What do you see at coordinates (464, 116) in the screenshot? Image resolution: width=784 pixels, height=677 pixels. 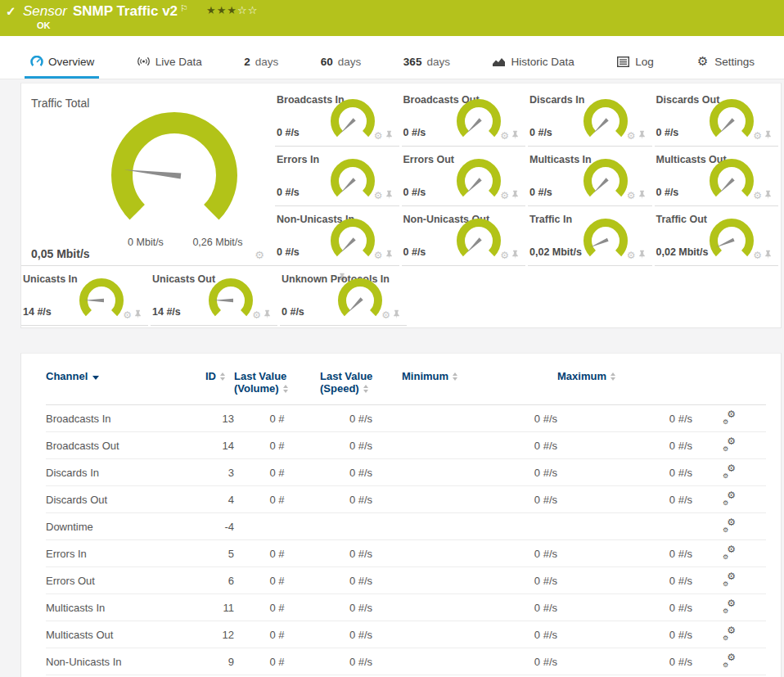 I see `gauge-tile-broadcasts-out: Broadcasts Out0 #/s⚙` at bounding box center [464, 116].